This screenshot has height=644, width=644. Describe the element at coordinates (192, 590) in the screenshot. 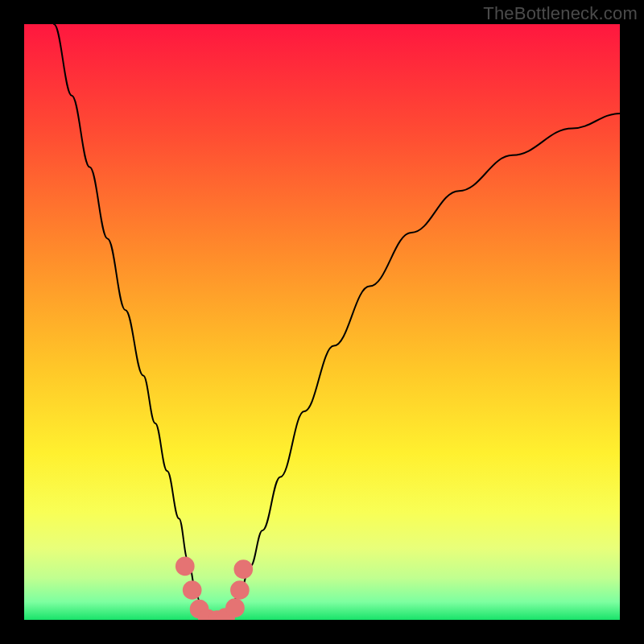

I see `marker-left-mid` at that location.